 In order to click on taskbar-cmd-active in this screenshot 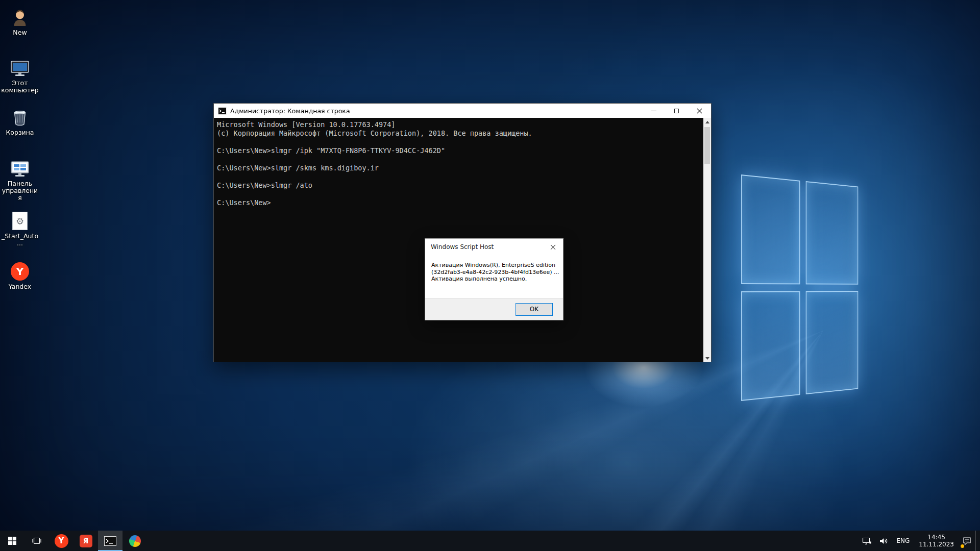, I will do `click(110, 541)`.